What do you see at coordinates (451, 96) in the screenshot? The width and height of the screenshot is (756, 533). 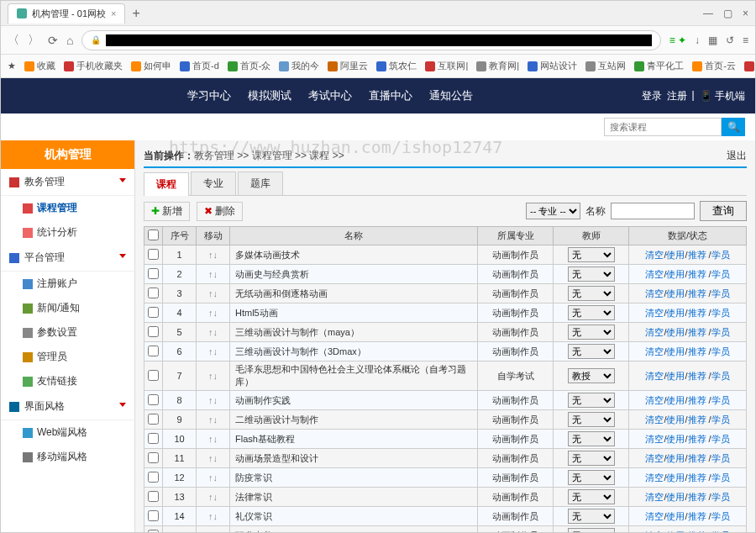 I see `nav-menu-item: 通知公告` at bounding box center [451, 96].